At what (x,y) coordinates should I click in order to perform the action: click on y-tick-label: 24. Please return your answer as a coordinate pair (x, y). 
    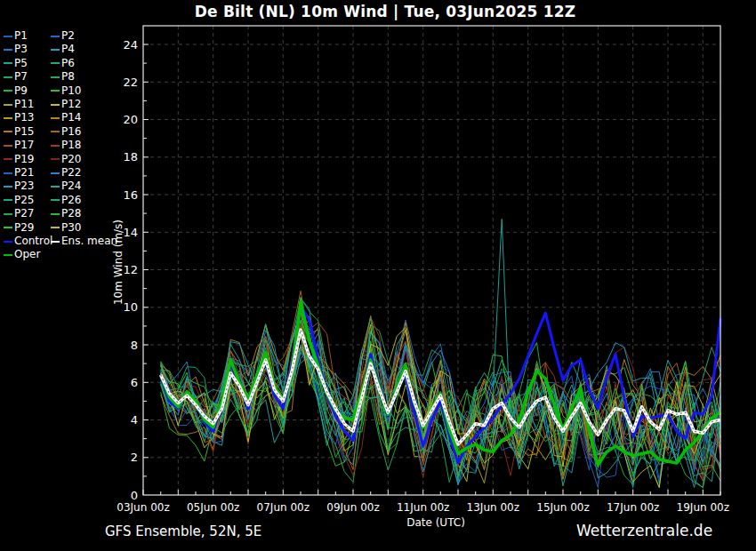
    Looking at the image, I should click on (130, 44).